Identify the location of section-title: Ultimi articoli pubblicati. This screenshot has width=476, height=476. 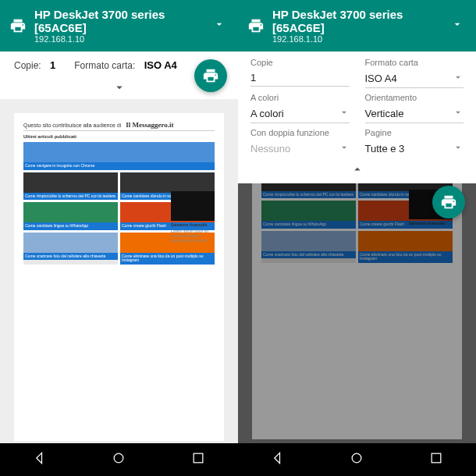
(119, 137).